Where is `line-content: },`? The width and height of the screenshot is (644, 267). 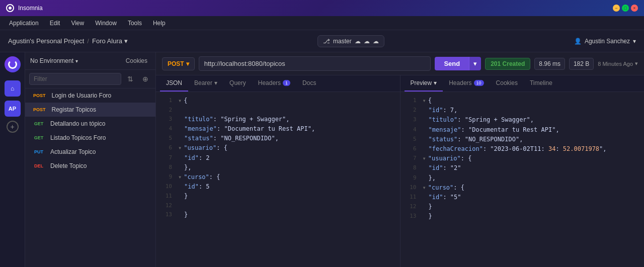 line-content: }, is located at coordinates (290, 168).